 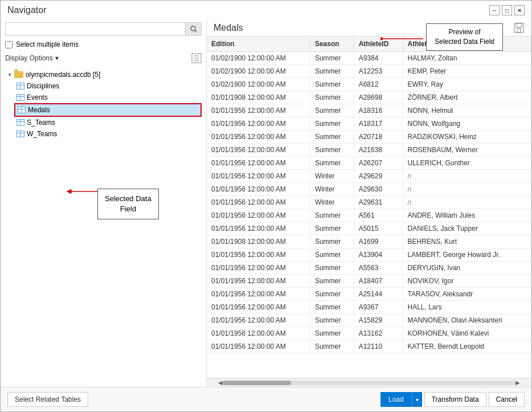 What do you see at coordinates (378, 163) in the screenshot?
I see `table-cell: A26207` at bounding box center [378, 163].